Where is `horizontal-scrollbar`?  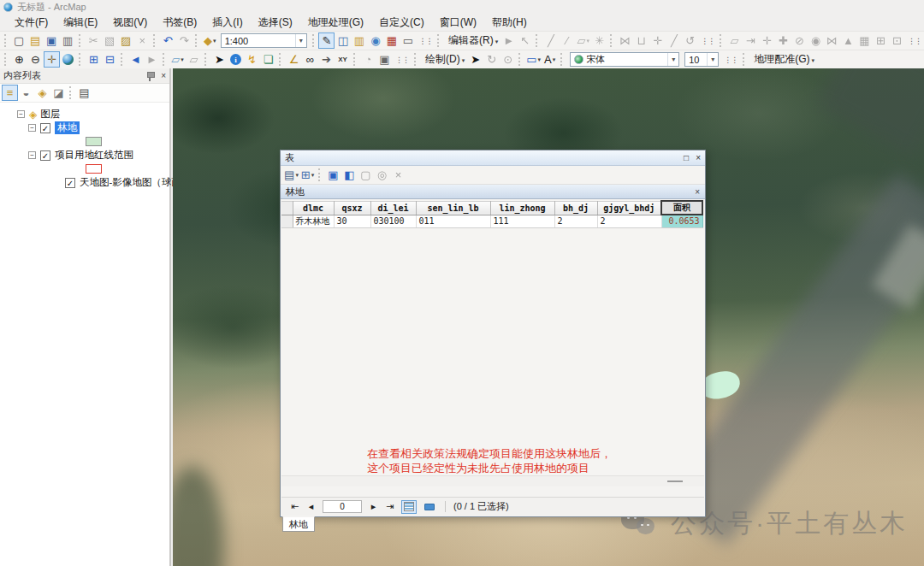
horizontal-scrollbar is located at coordinates (493, 481).